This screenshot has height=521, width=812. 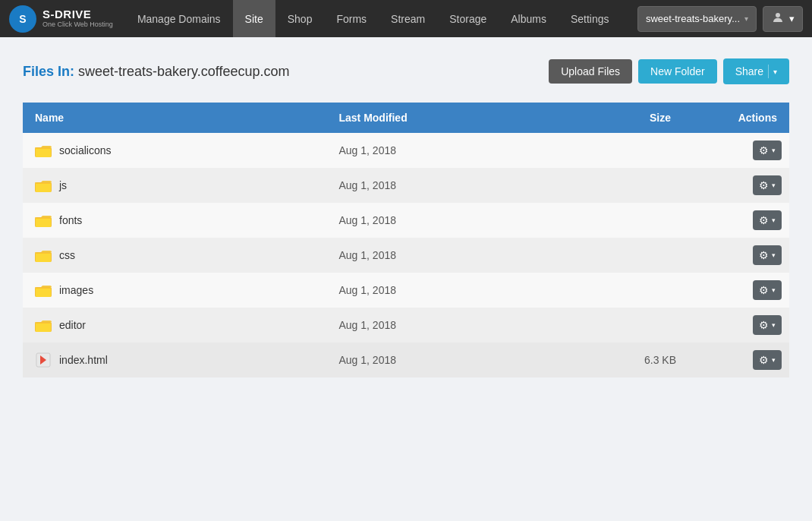 What do you see at coordinates (301, 18) in the screenshot?
I see `nav-item-shop: Shop` at bounding box center [301, 18].